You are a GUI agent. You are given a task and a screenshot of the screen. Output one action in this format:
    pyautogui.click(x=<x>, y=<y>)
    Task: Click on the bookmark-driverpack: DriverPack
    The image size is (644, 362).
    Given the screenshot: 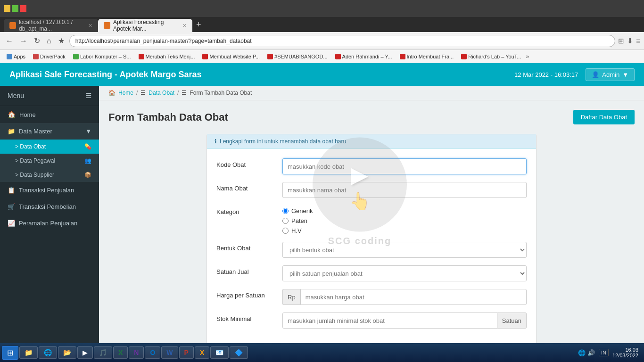 What is the action you would take?
    pyautogui.click(x=49, y=57)
    